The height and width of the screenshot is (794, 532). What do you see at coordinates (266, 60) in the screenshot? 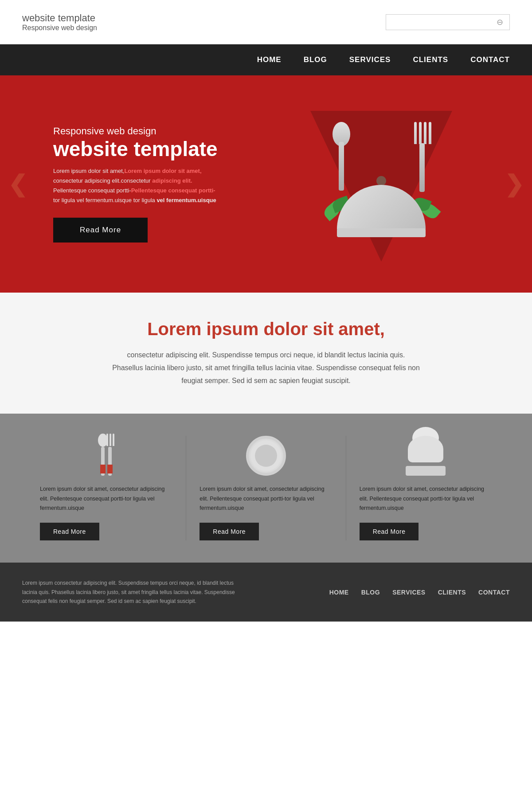
I see `navbar: HOME BLOG SERVICES CLIENTS CONTACT` at bounding box center [266, 60].